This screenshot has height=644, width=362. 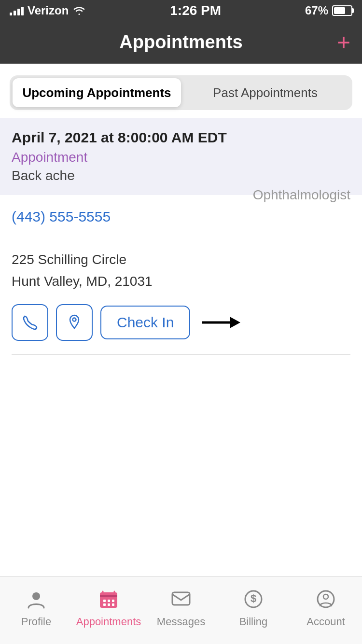 What do you see at coordinates (109, 622) in the screenshot?
I see `appointments-tab-label: Appointments` at bounding box center [109, 622].